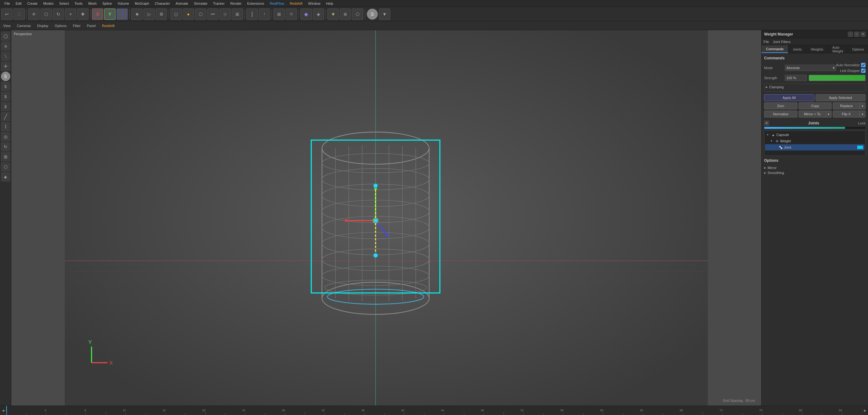 This screenshot has height=415, width=868. I want to click on tool-line: ╱, so click(6, 117).